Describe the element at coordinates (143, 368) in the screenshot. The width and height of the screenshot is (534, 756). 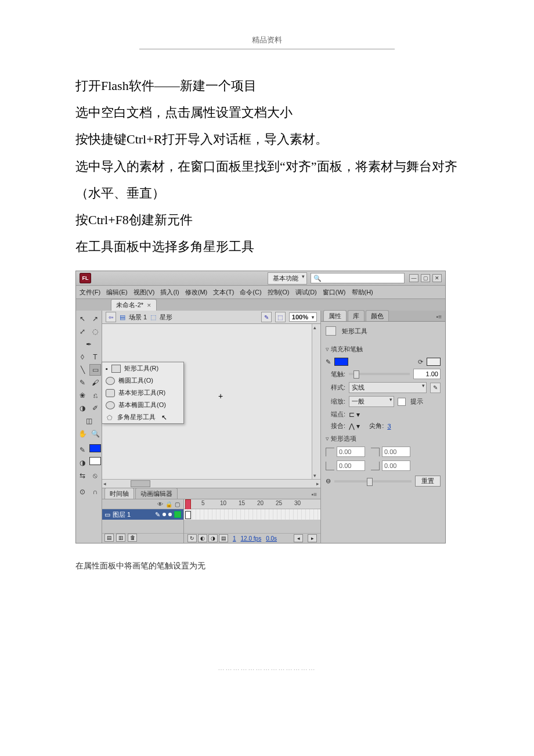
I see `flyout-rectangle-tool: ▪矩形工具(R)` at that location.